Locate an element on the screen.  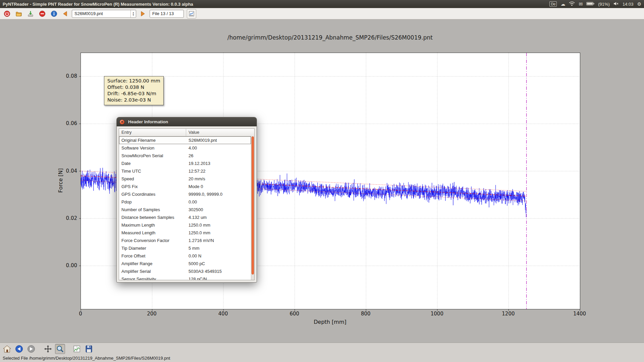
info-button is located at coordinates (54, 14).